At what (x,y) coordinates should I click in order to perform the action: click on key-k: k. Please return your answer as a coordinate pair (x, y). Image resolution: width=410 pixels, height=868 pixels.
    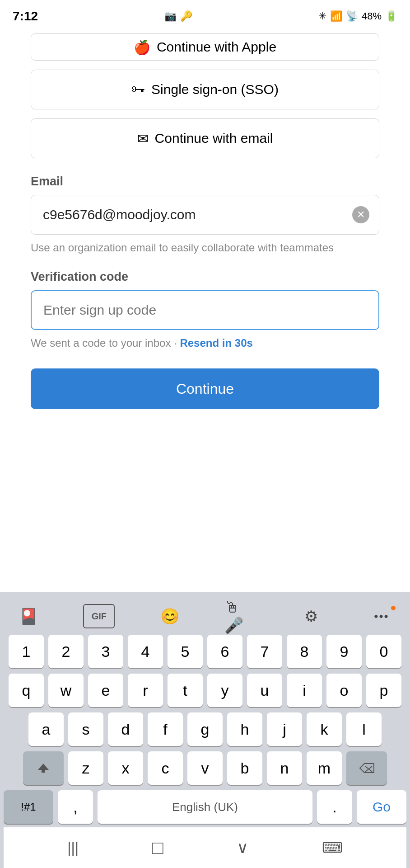
    Looking at the image, I should click on (324, 729).